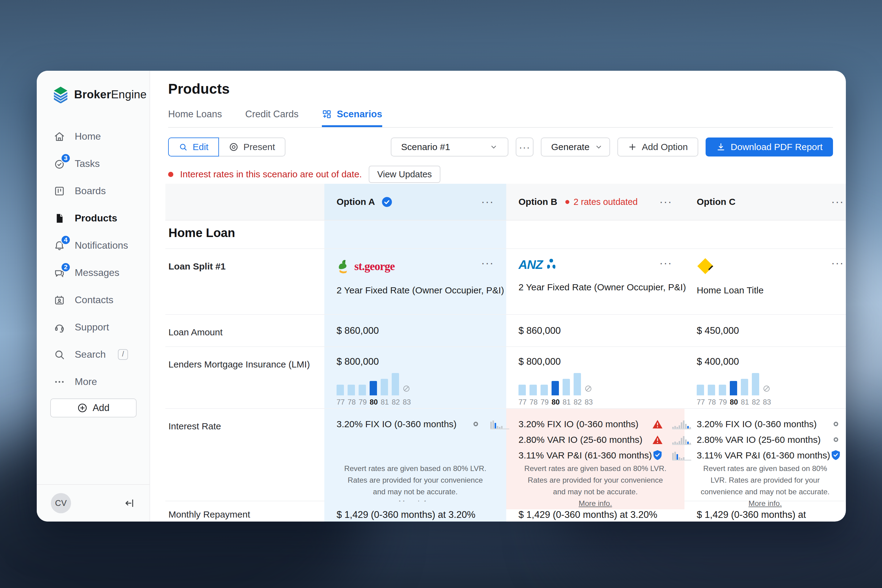  I want to click on loan-split-option-c: ··· Home Loan Title, so click(765, 282).